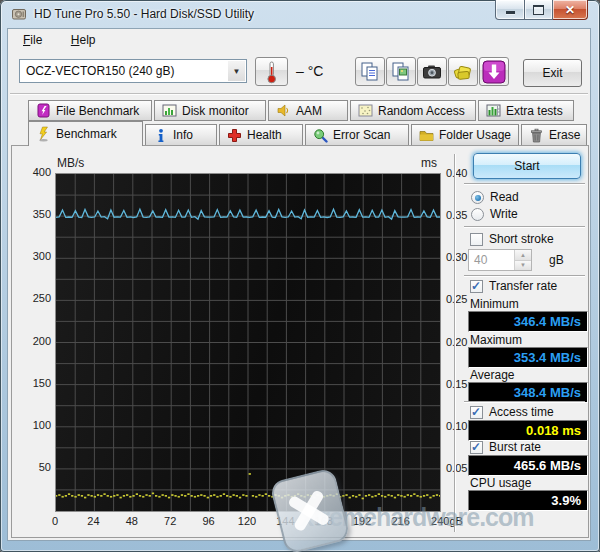 This screenshot has width=600, height=552. I want to click on menu-file: File, so click(32, 40).